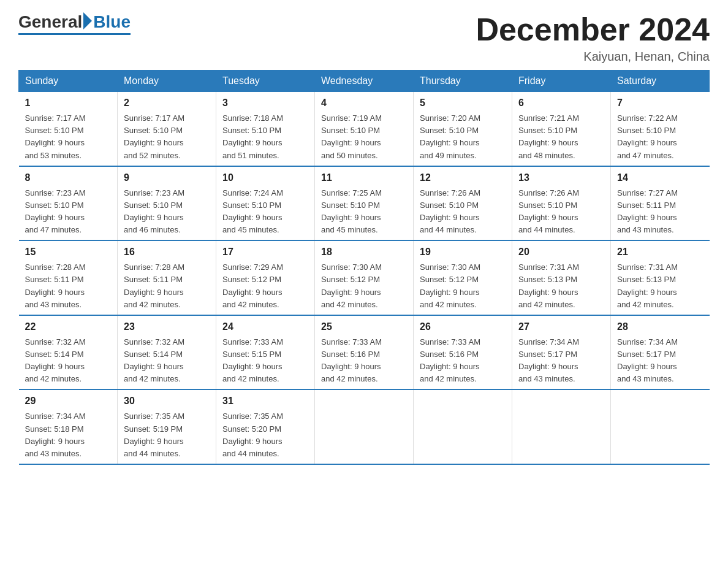 The width and height of the screenshot is (728, 563). I want to click on day-number: 6, so click(561, 103).